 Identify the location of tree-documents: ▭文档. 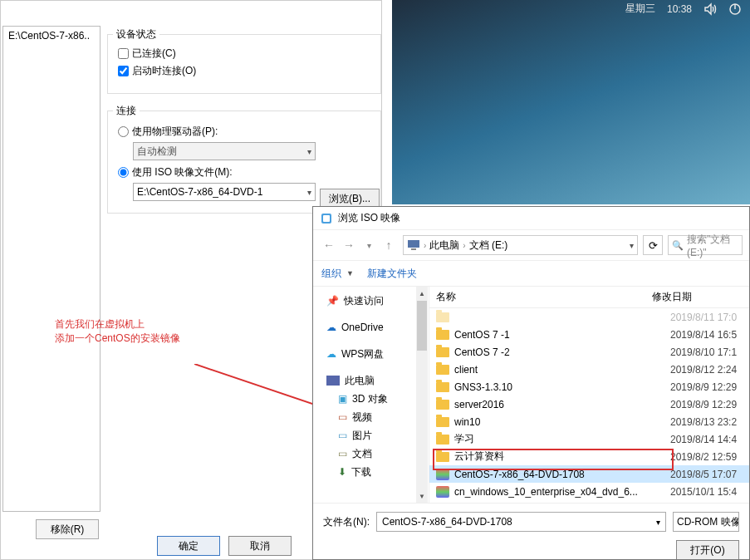
(370, 454).